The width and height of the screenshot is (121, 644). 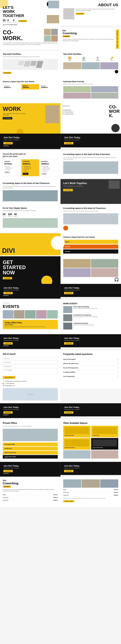 I want to click on access-icon: 🔑, so click(x=112, y=58).